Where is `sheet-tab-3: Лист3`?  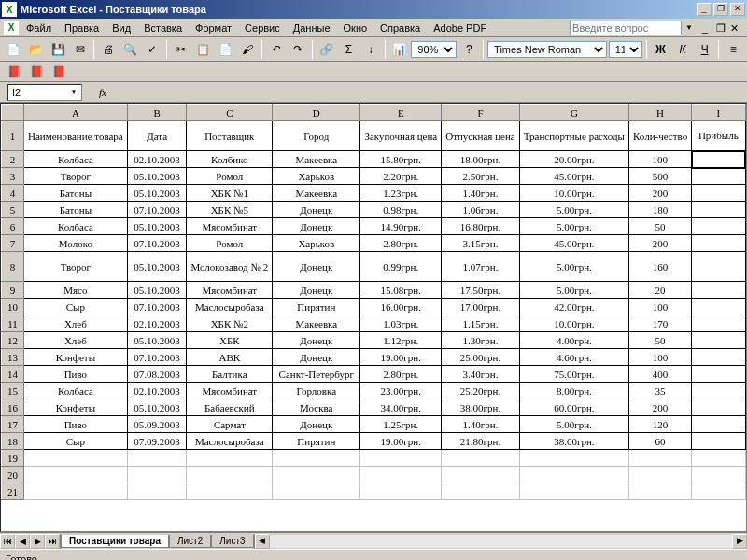
sheet-tab-3: Лист3 is located at coordinates (232, 541).